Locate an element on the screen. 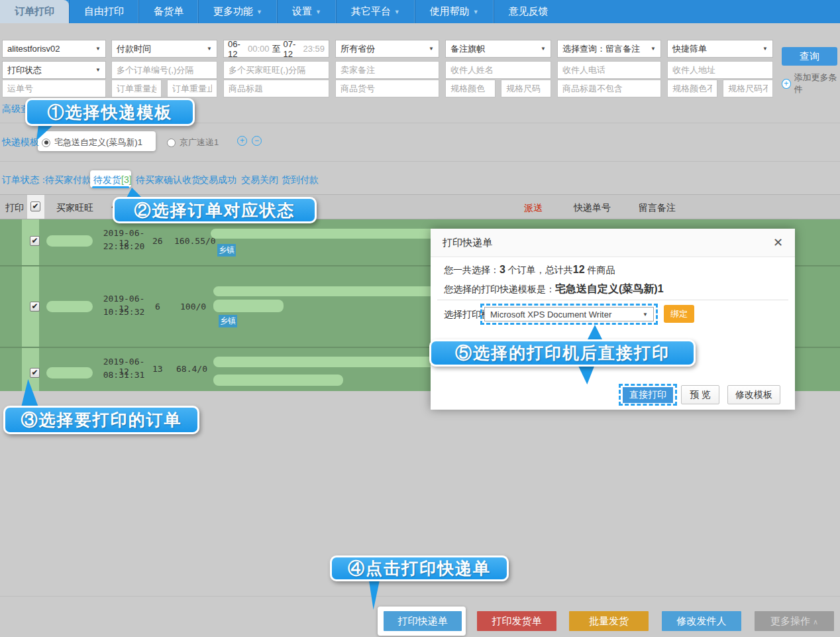  header-buyer: 买家旺旺 is located at coordinates (75, 208).